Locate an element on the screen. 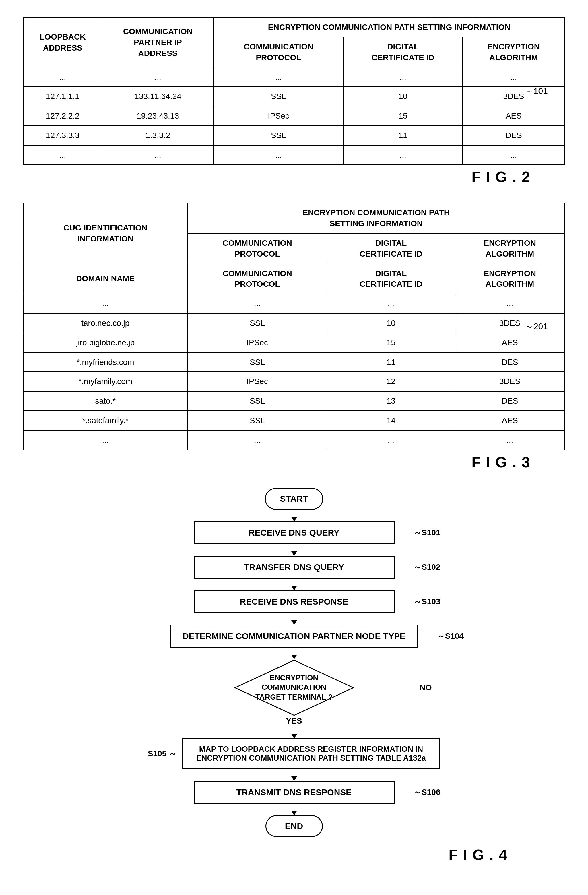 The width and height of the screenshot is (588, 895). s105-step: S105 ～ is located at coordinates (162, 754).